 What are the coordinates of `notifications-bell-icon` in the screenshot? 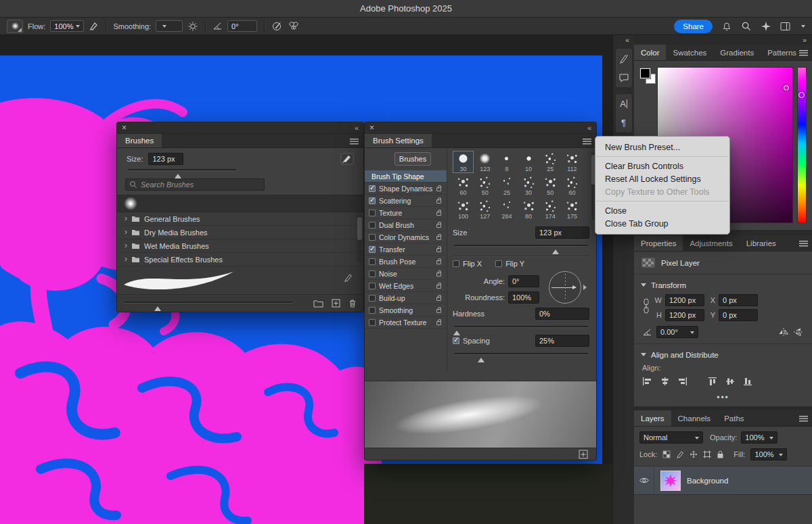 It's located at (727, 26).